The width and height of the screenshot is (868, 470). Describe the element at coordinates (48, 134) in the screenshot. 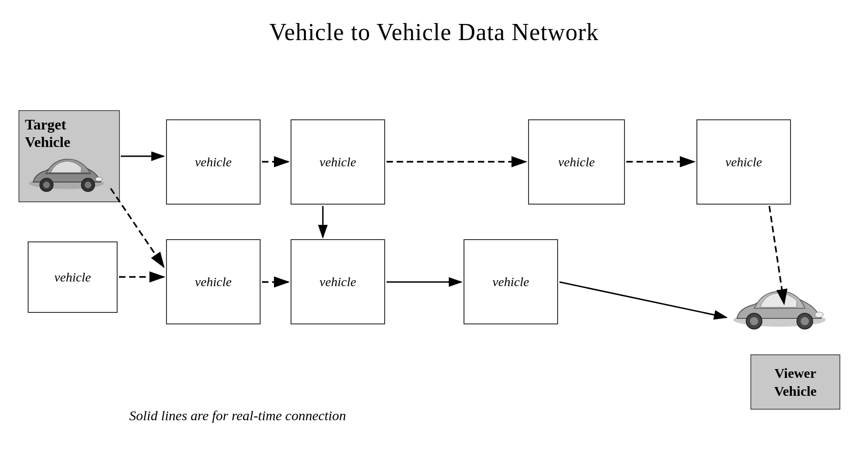

I see `target-vehicle-label: TargetVehicle` at that location.